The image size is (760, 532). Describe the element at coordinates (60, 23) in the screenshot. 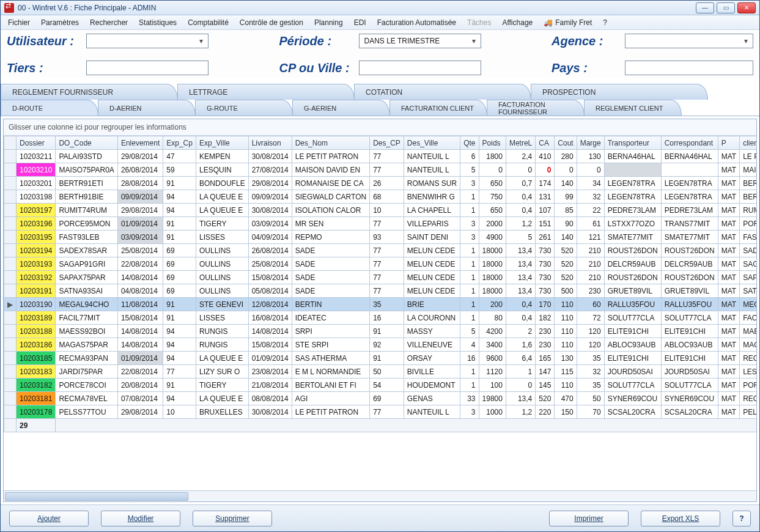

I see `menu-param-tres: Paramètres` at that location.